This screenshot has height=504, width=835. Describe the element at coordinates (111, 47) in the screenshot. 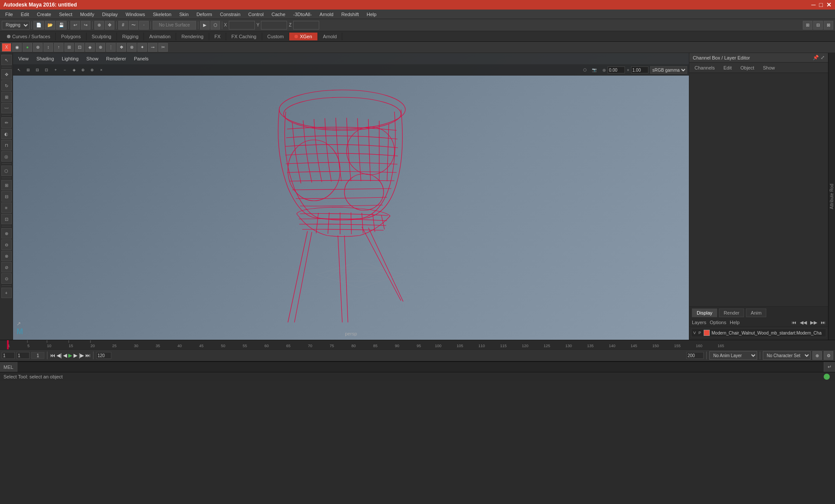

I see `shelf-icon11: ⋮` at that location.